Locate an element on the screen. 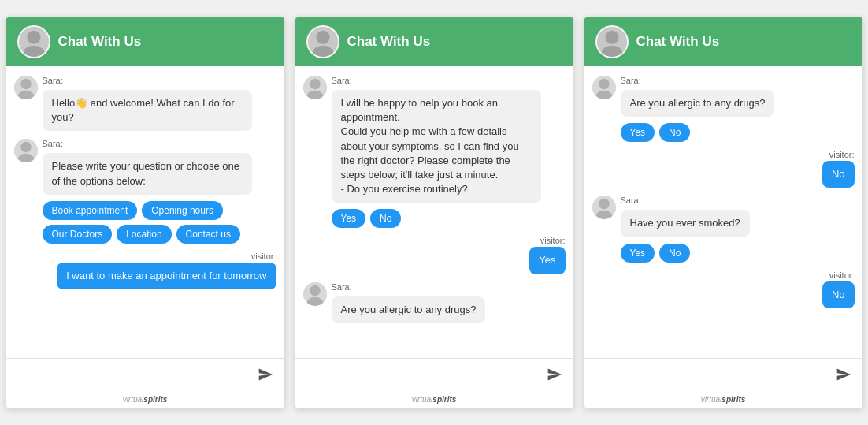 The image size is (868, 425). bot-bubble: I will be happy to help you book an appo… is located at coordinates (436, 147).